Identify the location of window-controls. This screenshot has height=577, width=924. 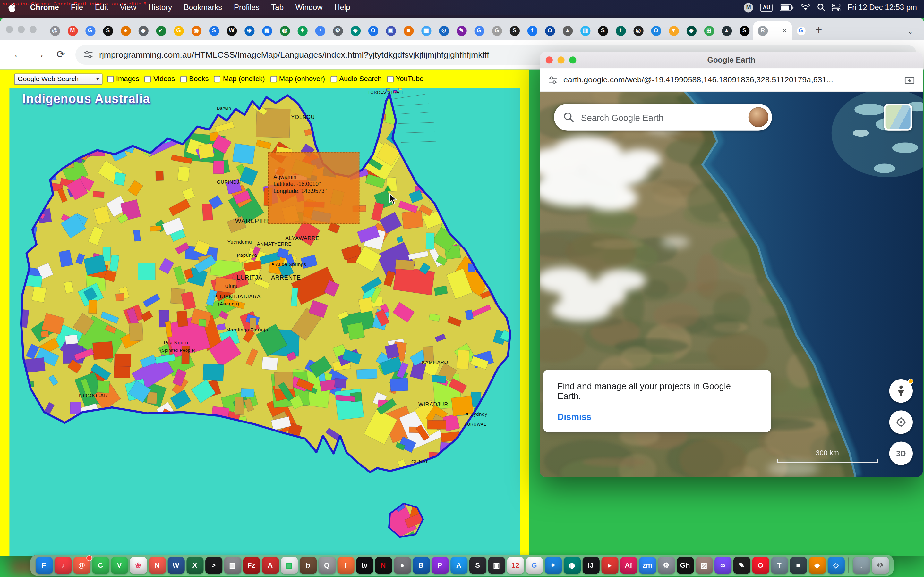
(21, 30).